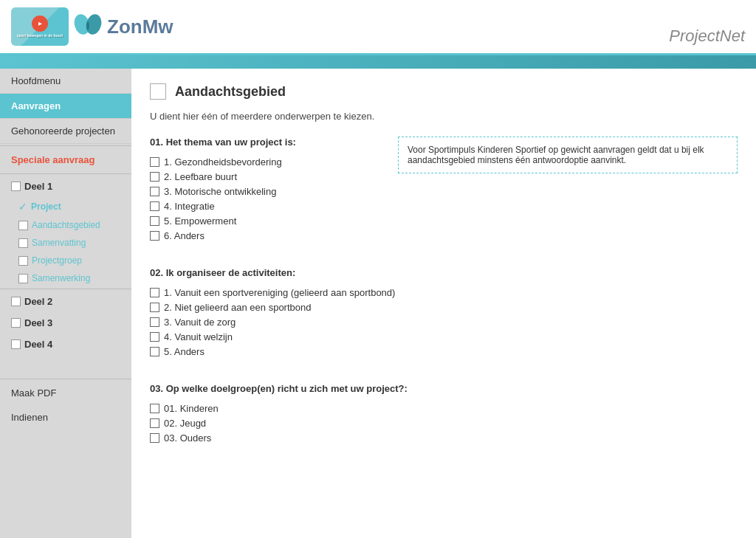 This screenshot has width=756, height=538. What do you see at coordinates (378, 62) in the screenshot?
I see `teal-bar` at bounding box center [378, 62].